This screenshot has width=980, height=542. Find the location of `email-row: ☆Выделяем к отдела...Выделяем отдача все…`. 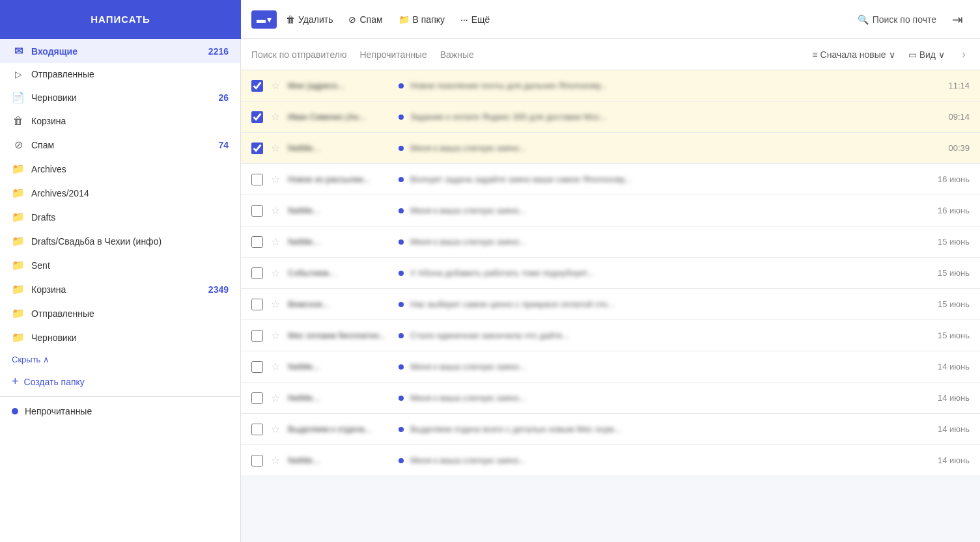

email-row: ☆Выделяем к отдела...Выделяем отдача все… is located at coordinates (611, 429).